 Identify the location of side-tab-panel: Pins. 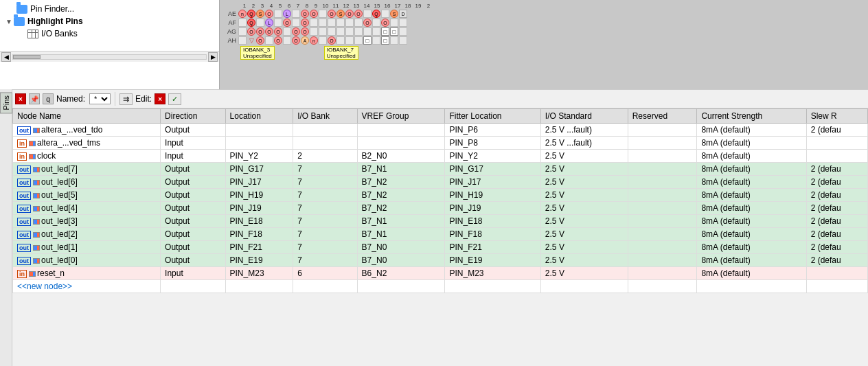
(6, 228).